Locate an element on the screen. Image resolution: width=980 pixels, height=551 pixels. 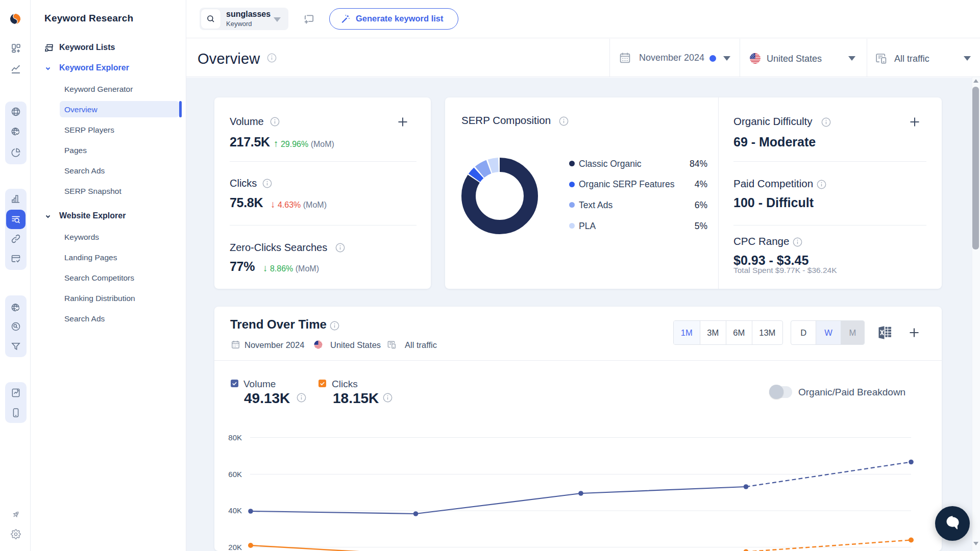
svg-text: 20K is located at coordinates (235, 547).